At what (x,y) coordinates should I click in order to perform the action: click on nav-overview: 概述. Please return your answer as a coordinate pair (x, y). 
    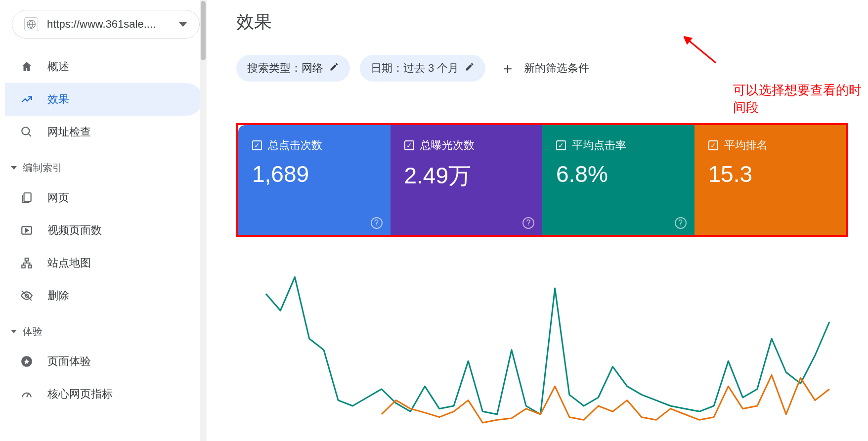
    Looking at the image, I should click on (104, 67).